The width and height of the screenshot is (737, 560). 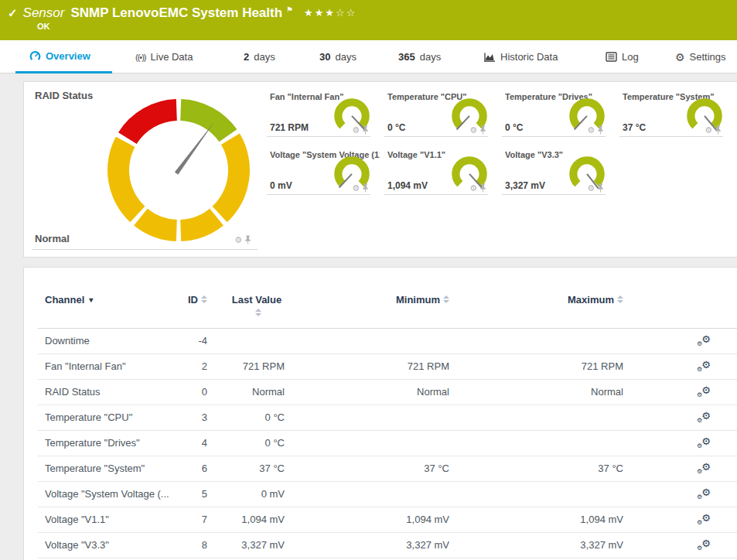 What do you see at coordinates (196, 469) in the screenshot?
I see `cell-id: 6` at bounding box center [196, 469].